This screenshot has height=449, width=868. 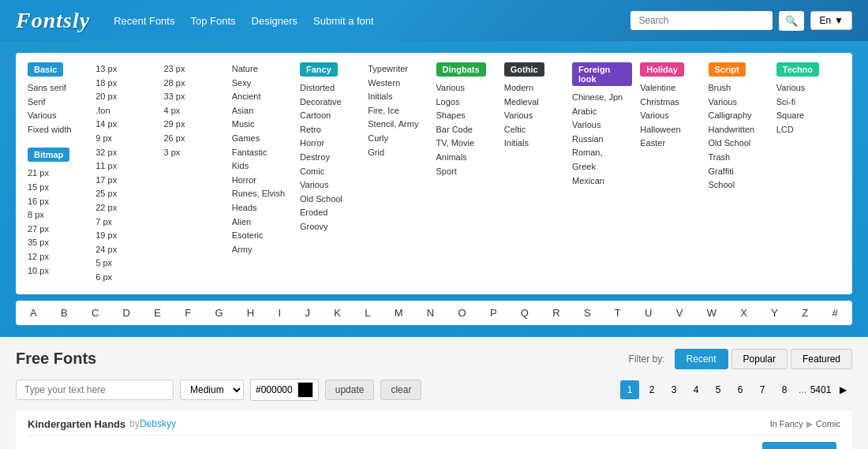 I want to click on menu-animals: Animals, so click(x=466, y=158).